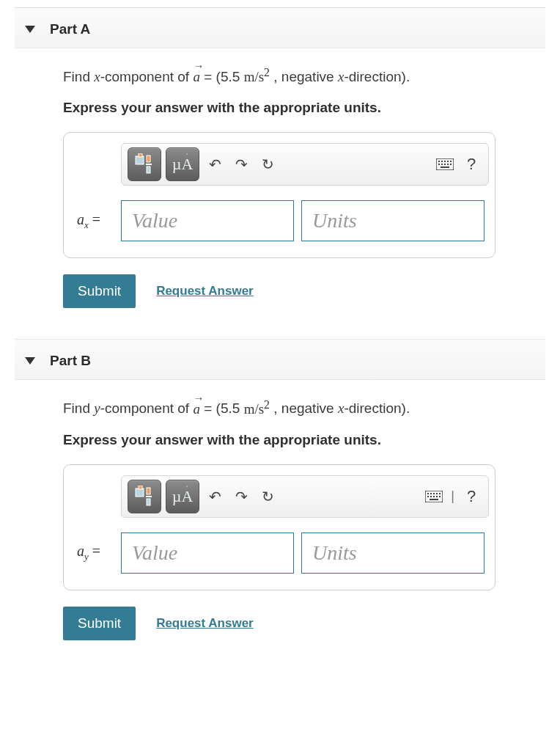 Image resolution: width=560 pixels, height=732 pixels. What do you see at coordinates (97, 222) in the screenshot?
I see `variable-label-a: ax =` at bounding box center [97, 222].